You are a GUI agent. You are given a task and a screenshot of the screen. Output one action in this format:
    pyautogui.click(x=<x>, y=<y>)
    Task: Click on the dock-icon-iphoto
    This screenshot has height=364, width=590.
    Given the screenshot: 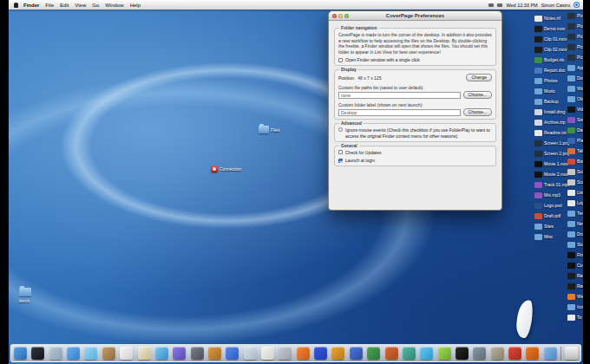 What is the action you would take?
    pyautogui.click(x=144, y=354)
    